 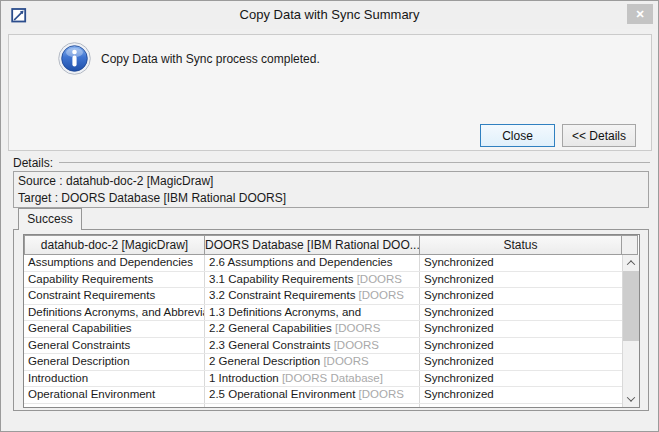 I want to click on details-separator, so click(x=354, y=162).